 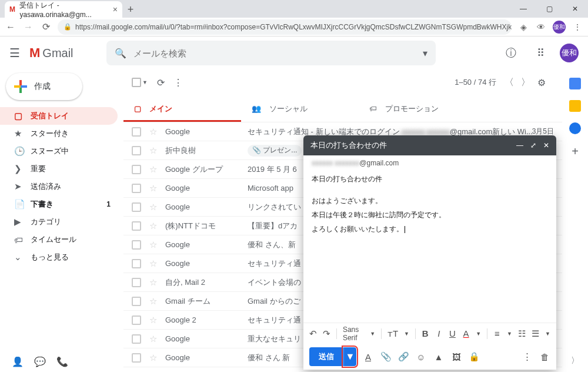 What do you see at coordinates (115, 9) in the screenshot?
I see `tab-close-icon: ×` at bounding box center [115, 9].